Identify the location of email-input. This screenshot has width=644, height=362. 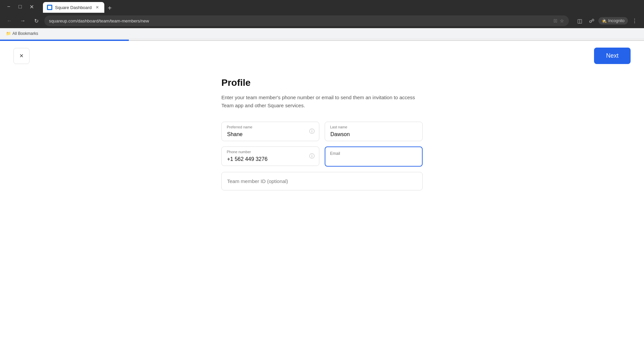
(374, 157).